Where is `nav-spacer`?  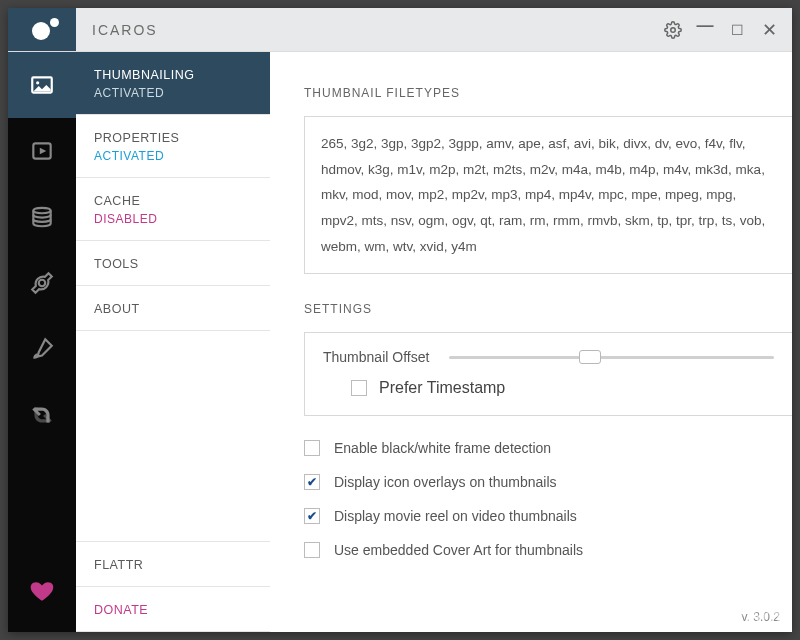 nav-spacer is located at coordinates (173, 436).